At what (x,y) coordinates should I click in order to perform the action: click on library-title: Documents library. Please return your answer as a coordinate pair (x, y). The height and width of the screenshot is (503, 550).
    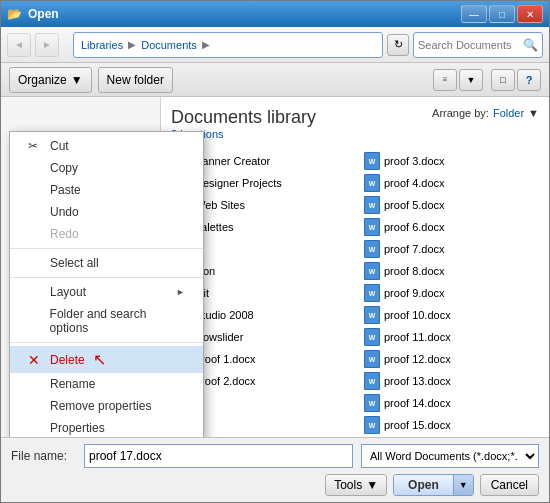
    Looking at the image, I should click on (244, 118).